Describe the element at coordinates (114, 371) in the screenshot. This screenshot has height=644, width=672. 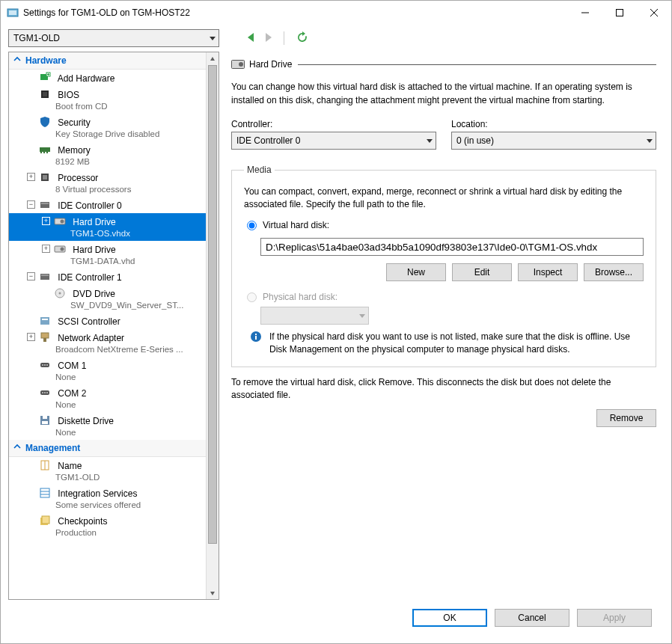
I see `tree-com1: COM 1 None` at that location.